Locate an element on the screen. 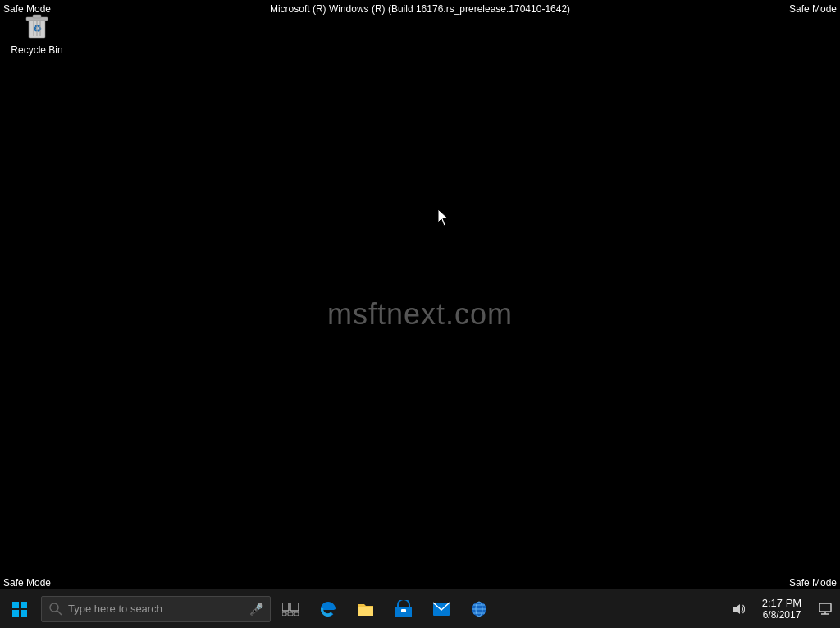 This screenshot has width=840, height=628. action-center-button is located at coordinates (825, 609).